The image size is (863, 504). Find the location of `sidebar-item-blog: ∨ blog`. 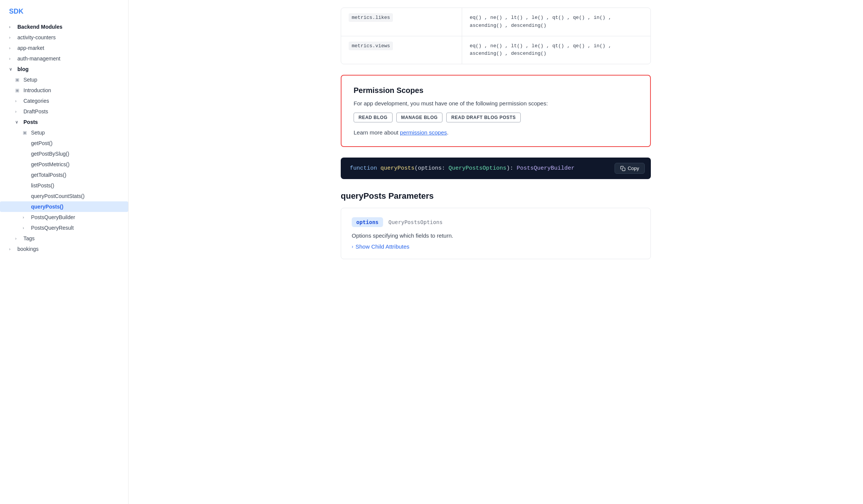

sidebar-item-blog: ∨ blog is located at coordinates (64, 69).